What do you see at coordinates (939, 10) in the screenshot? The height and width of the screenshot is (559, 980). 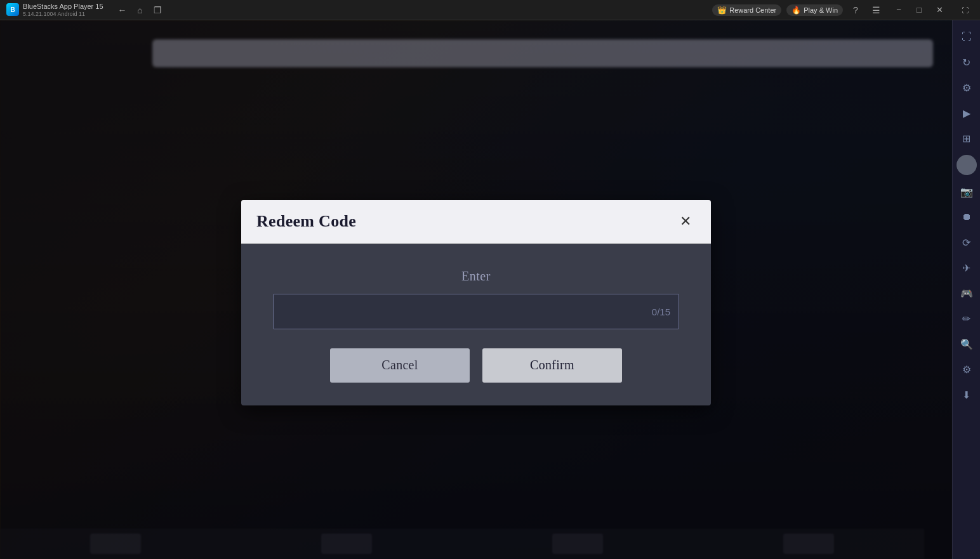 I see `close-button: ✕` at bounding box center [939, 10].